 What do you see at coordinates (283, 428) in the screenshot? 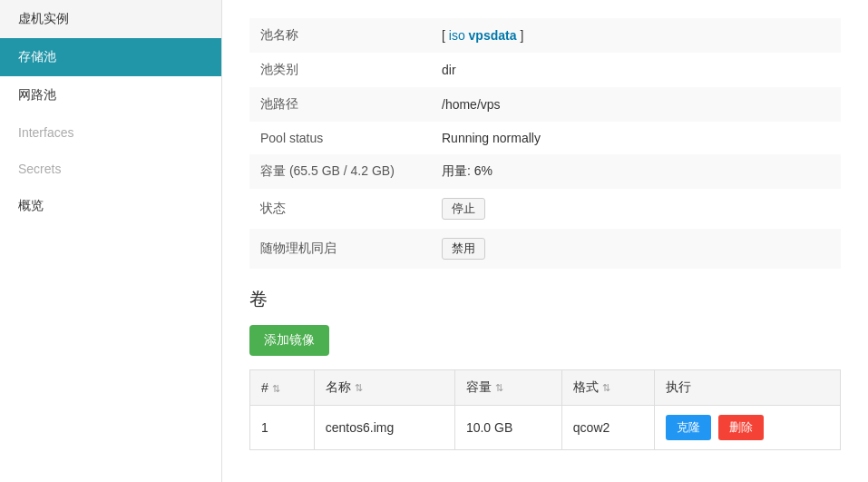
I see `row-num: 1` at bounding box center [283, 428].